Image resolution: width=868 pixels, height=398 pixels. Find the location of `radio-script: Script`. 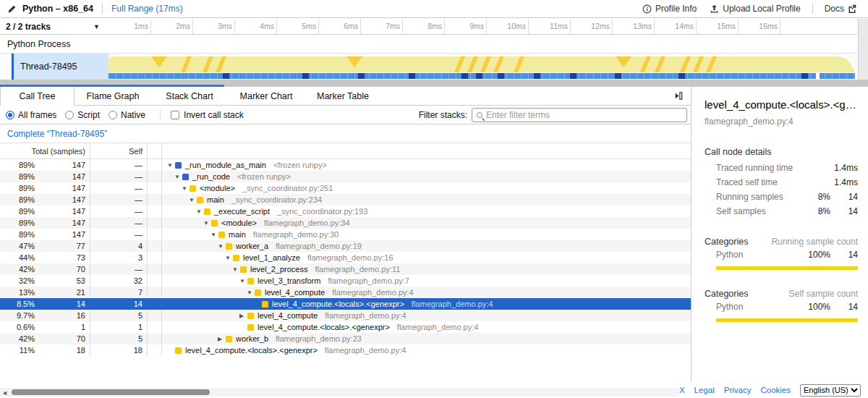

radio-script: Script is located at coordinates (82, 115).